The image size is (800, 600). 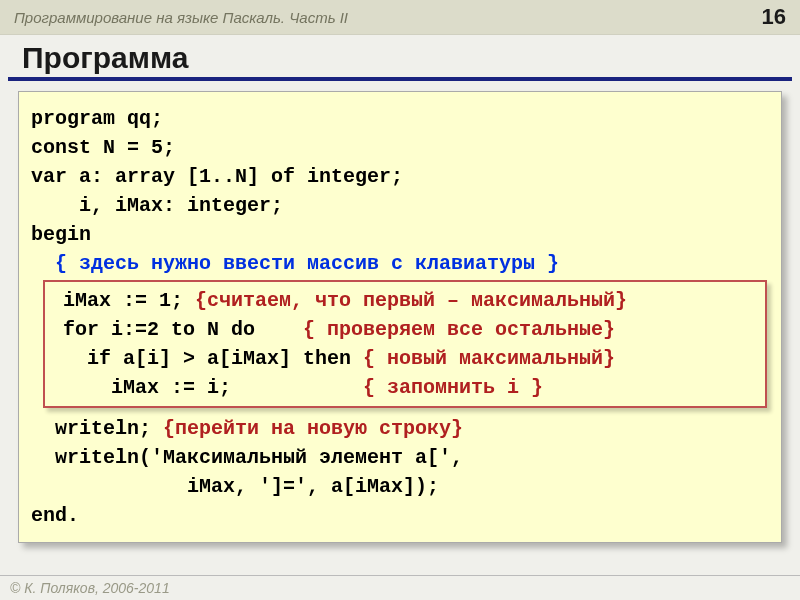 What do you see at coordinates (400, 176) in the screenshot?
I see `code-line: var a: array [1..N] of integer;` at bounding box center [400, 176].